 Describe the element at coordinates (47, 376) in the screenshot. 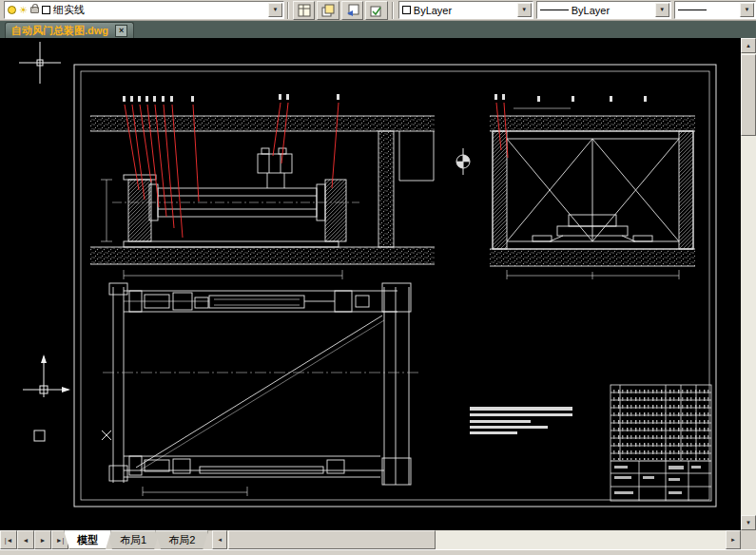

I see `ucs-icon` at that location.